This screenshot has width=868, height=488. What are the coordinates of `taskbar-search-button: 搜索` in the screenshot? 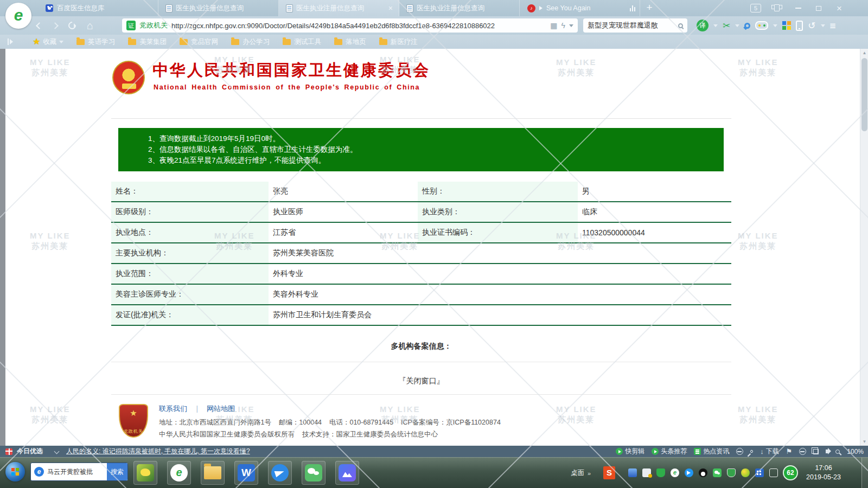 It's located at (117, 472).